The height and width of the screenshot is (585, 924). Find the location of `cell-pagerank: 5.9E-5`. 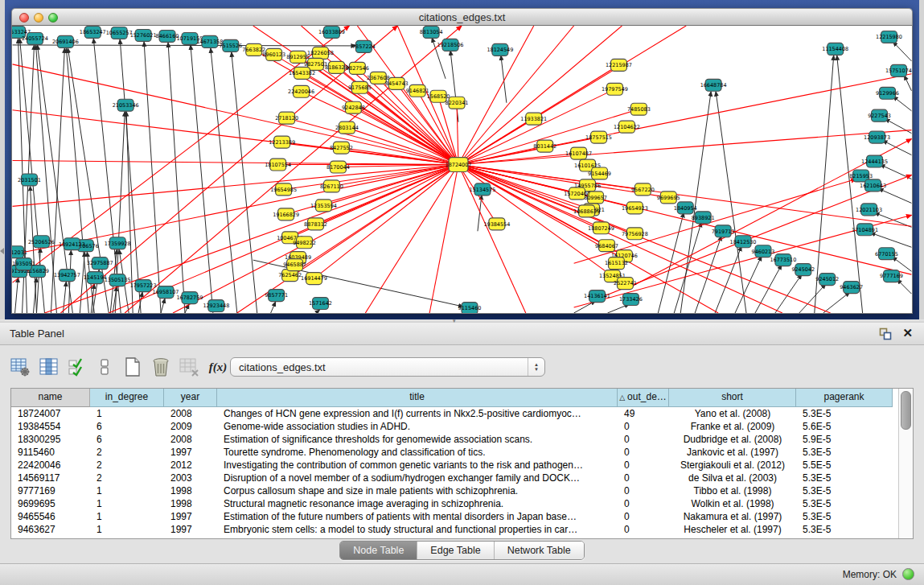

cell-pagerank: 5.9E-5 is located at coordinates (844, 439).